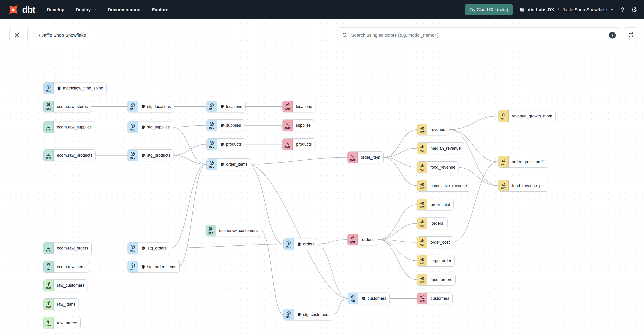 The height and width of the screenshot is (334, 644). I want to click on lineage-breadcrumb: .. / Jaffle Shop Snowflake, so click(60, 35).